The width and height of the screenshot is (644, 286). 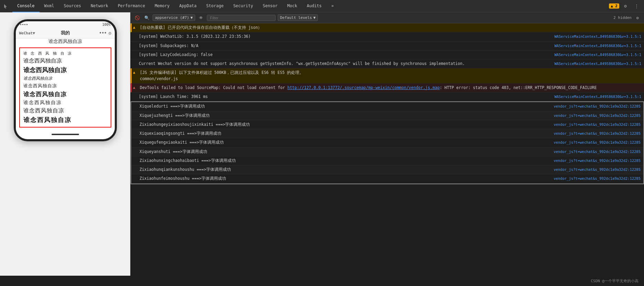 I want to click on tab-more: », so click(x=333, y=6).